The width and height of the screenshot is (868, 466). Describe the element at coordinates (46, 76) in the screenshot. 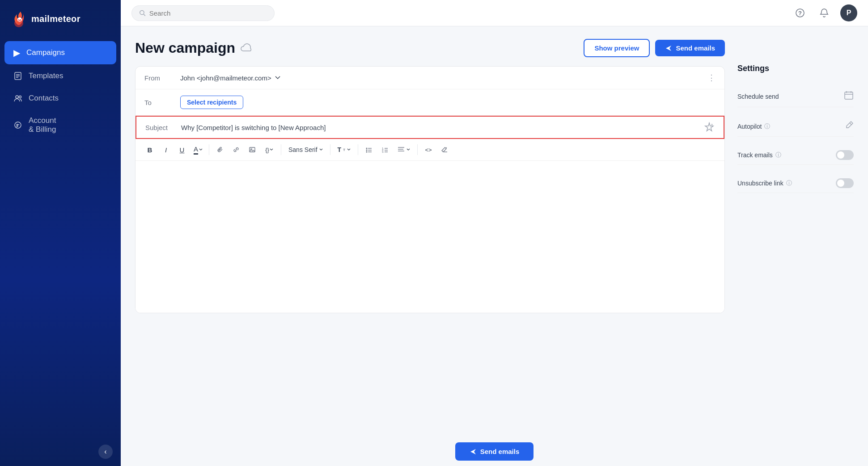

I see `sidebar-item-label-templates: Templates` at that location.